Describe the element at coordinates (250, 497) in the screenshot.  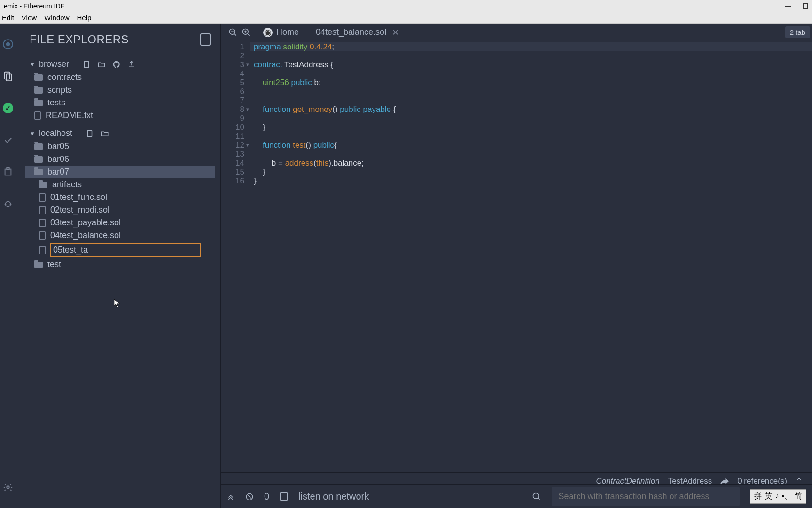
I see `ban-icon` at that location.